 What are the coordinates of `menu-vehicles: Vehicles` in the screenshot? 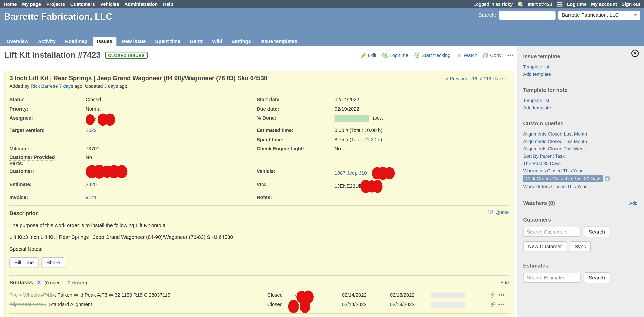 It's located at (110, 4).